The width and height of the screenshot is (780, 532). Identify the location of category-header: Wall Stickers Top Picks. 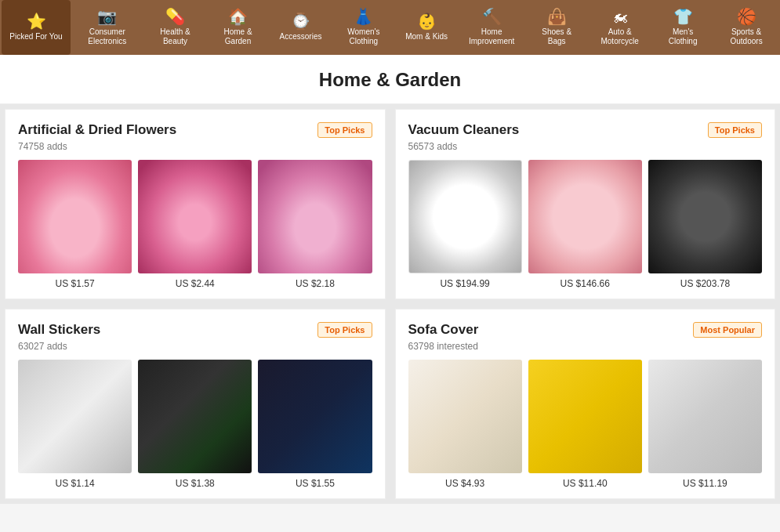
(195, 330).